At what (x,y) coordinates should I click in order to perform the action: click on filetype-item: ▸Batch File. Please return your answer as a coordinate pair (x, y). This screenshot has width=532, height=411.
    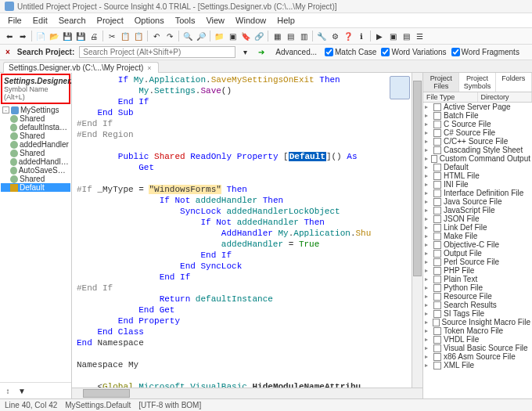
    Looking at the image, I should click on (477, 116).